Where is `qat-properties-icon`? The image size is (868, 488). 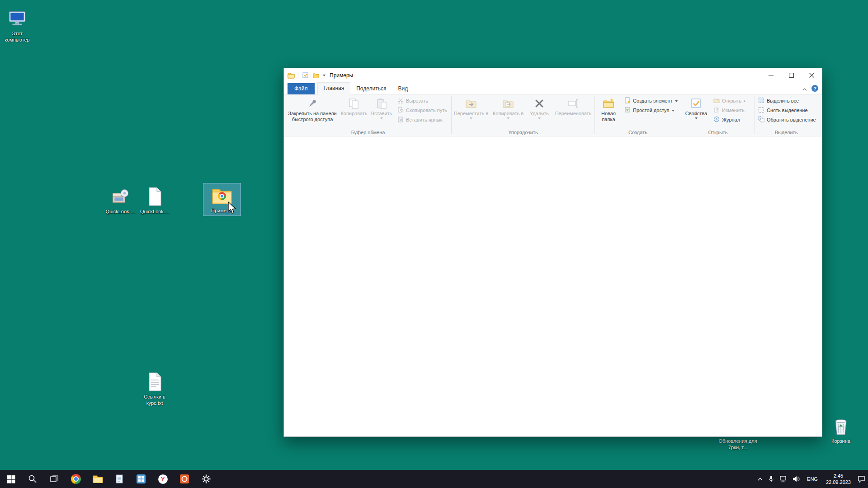
qat-properties-icon is located at coordinates (305, 75).